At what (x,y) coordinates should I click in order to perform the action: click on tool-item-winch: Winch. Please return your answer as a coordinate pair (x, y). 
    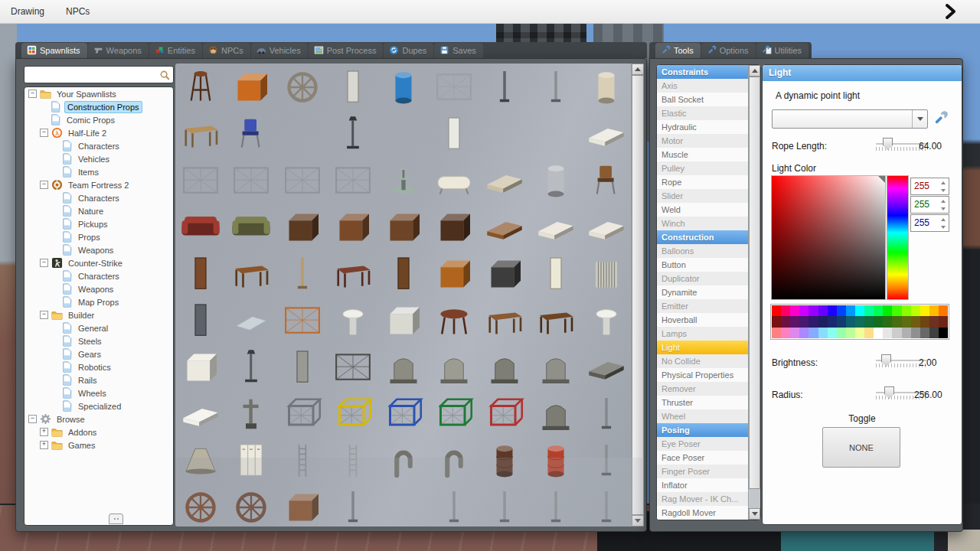
    Looking at the image, I should click on (703, 223).